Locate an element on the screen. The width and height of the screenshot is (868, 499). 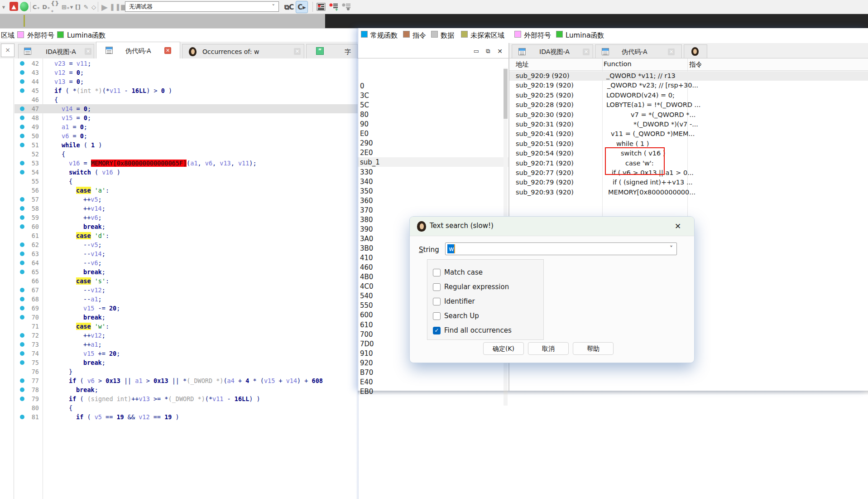
code-line-74: 74v15 += 20; is located at coordinates (186, 354).